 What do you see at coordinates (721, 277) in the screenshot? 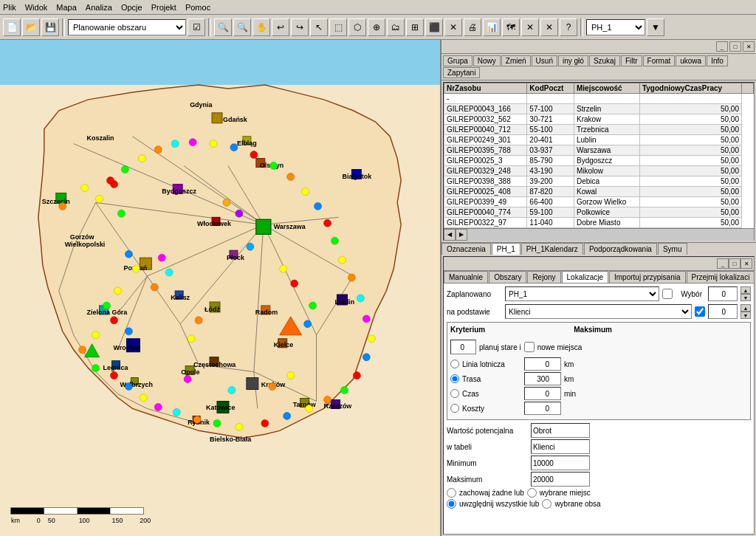
I see `itab-przejmij: Przejmij lokalizaci` at bounding box center [721, 277].